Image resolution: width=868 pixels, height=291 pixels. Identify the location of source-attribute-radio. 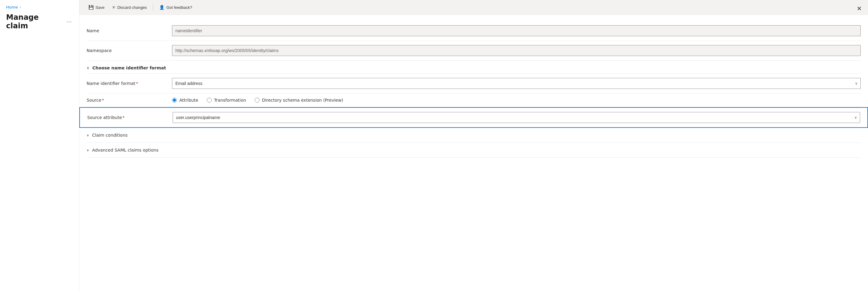
(175, 100).